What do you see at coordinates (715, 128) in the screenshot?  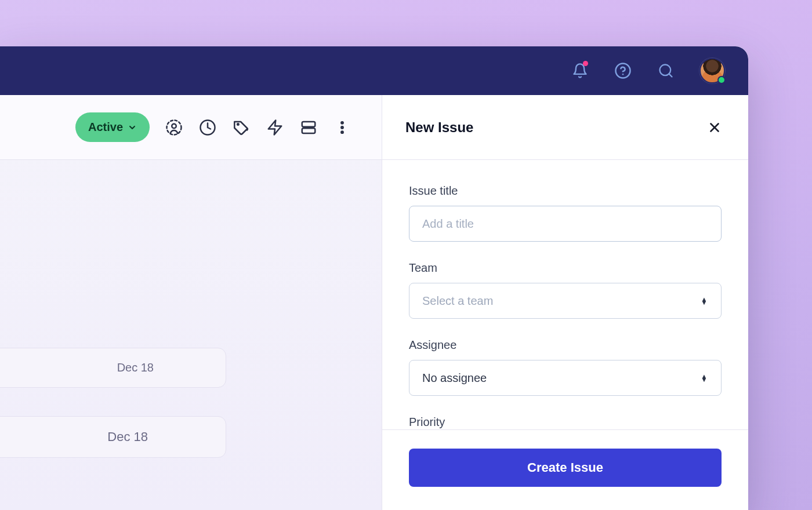 I see `close-panel-button` at bounding box center [715, 128].